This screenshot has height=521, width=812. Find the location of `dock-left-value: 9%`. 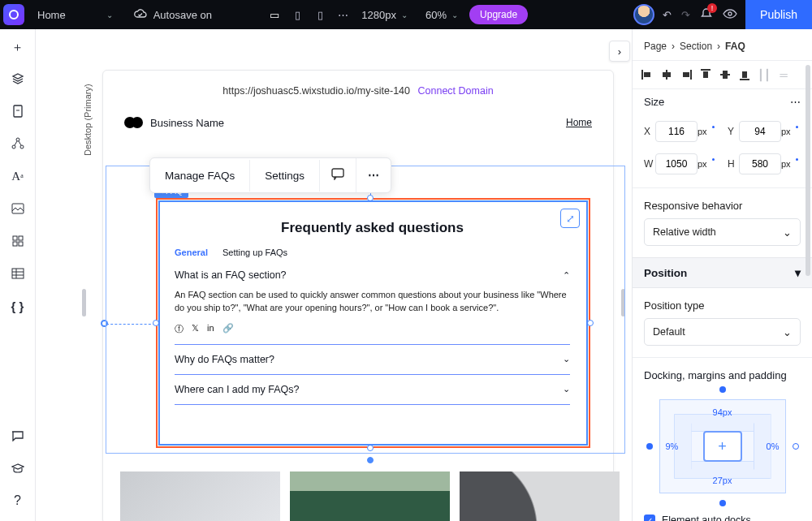

dock-left-value: 9% is located at coordinates (672, 446).